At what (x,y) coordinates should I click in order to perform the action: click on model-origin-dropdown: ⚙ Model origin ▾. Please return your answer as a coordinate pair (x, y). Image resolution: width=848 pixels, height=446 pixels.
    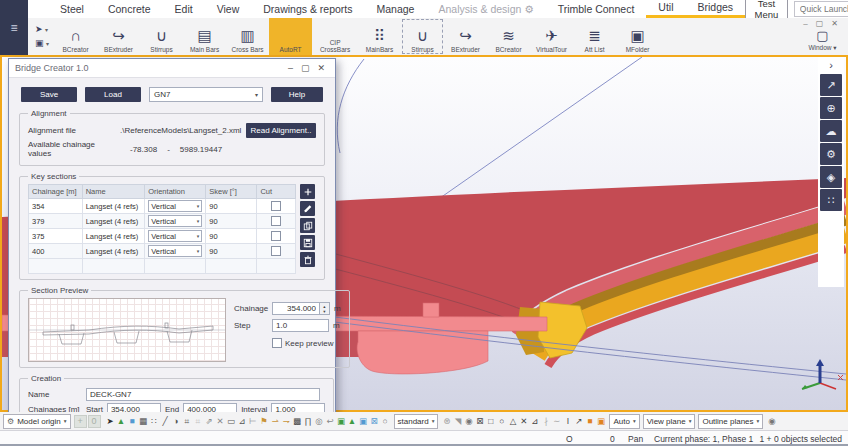
    Looking at the image, I should click on (37, 422).